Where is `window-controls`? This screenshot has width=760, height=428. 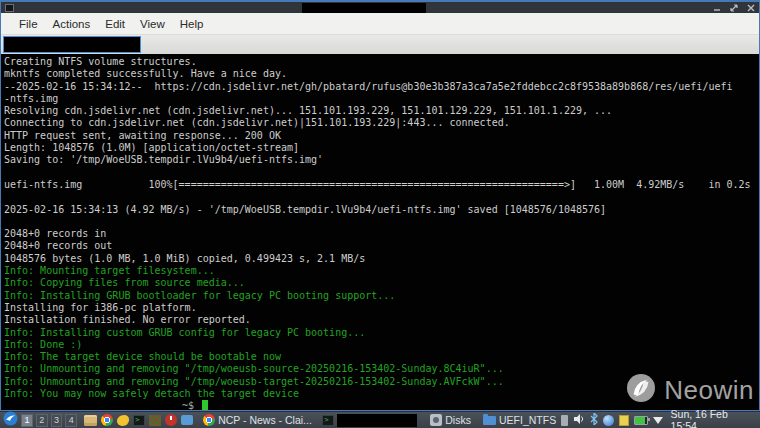
window-controls is located at coordinates (734, 8).